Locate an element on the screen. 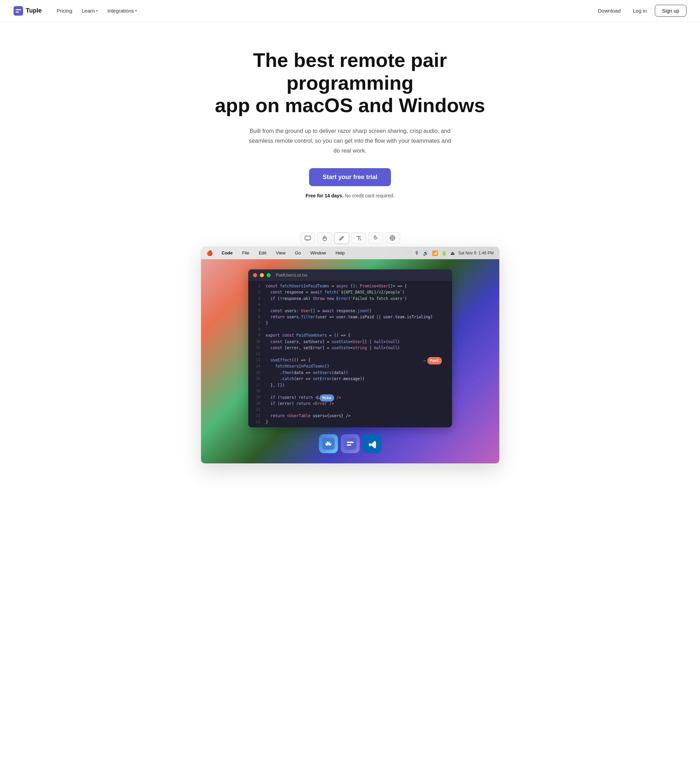 Image resolution: width=700 pixels, height=764 pixels. code-line: 4 is located at coordinates (350, 305).